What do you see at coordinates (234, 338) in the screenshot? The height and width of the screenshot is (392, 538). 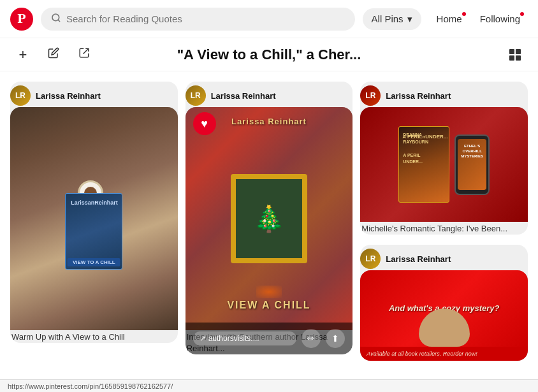 I see `link-domain: authorsvisits....` at bounding box center [234, 338].